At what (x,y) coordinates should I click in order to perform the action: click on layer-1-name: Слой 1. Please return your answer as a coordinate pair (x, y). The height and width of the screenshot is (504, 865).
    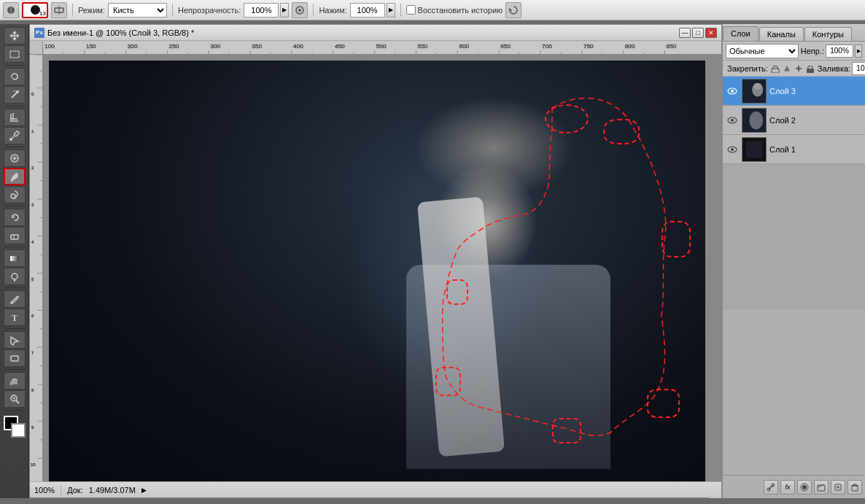
    Looking at the image, I should click on (815, 150).